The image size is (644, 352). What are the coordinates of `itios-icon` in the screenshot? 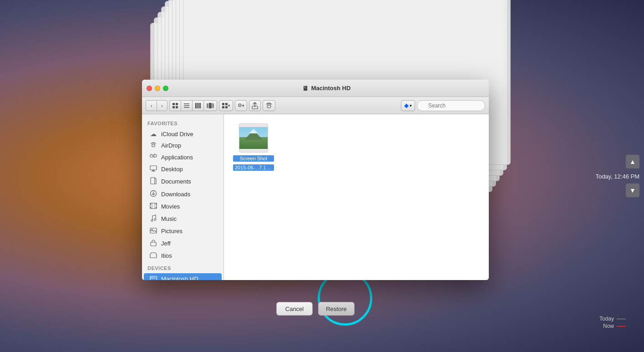 It's located at (153, 256).